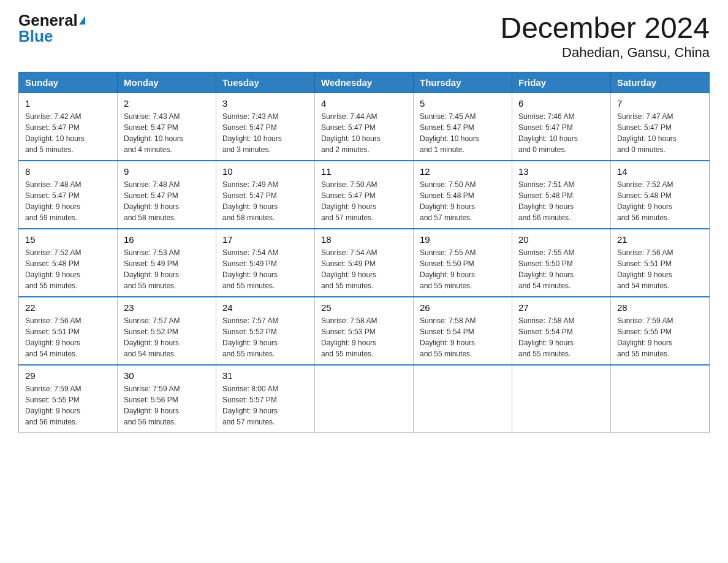 Image resolution: width=728 pixels, height=563 pixels. What do you see at coordinates (364, 239) in the screenshot?
I see `day-number: 18` at bounding box center [364, 239].